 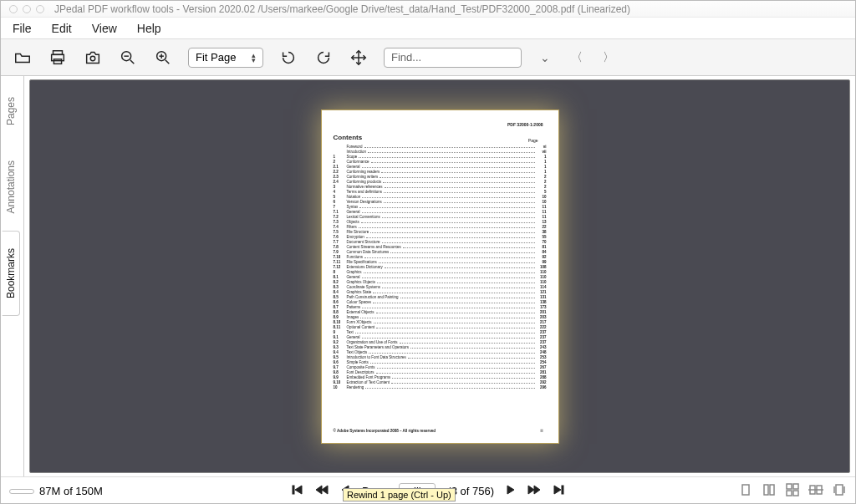 What do you see at coordinates (534, 491) in the screenshot?
I see `forward-pages-button` at bounding box center [534, 491].